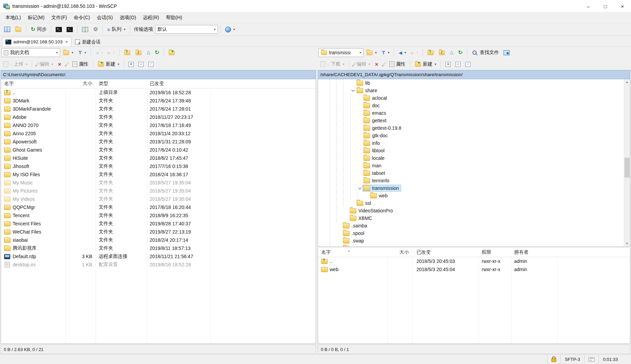 Image resolution: width=631 pixels, height=364 pixels. Describe the element at coordinates (159, 174) in the screenshot. I see `file-row: My ISO Files文件夹2018/2/4 16:36:17` at that location.